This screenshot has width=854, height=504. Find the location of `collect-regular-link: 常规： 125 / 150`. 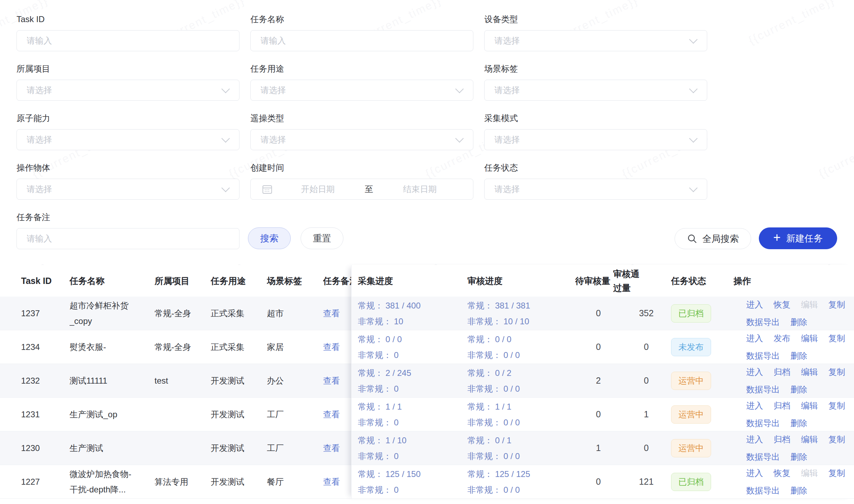

collect-regular-link: 常规： 125 / 150 is located at coordinates (389, 474).